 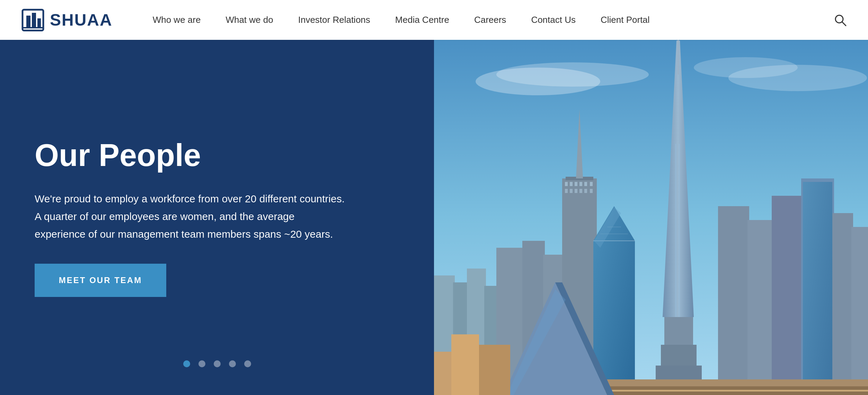 I want to click on nav-what-we-do: What we do, so click(x=249, y=20).